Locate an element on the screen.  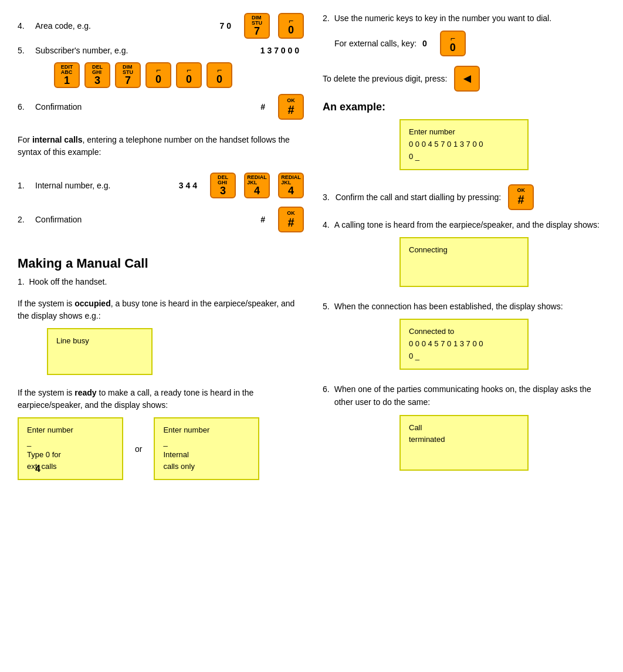
occupied-bold: occupied is located at coordinates (93, 303).